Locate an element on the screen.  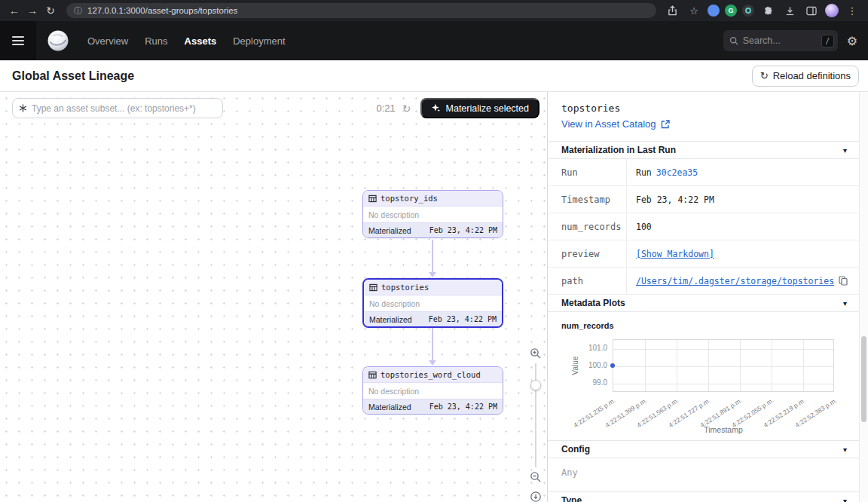
countdown-refresh-icon: ↻ is located at coordinates (407, 109).